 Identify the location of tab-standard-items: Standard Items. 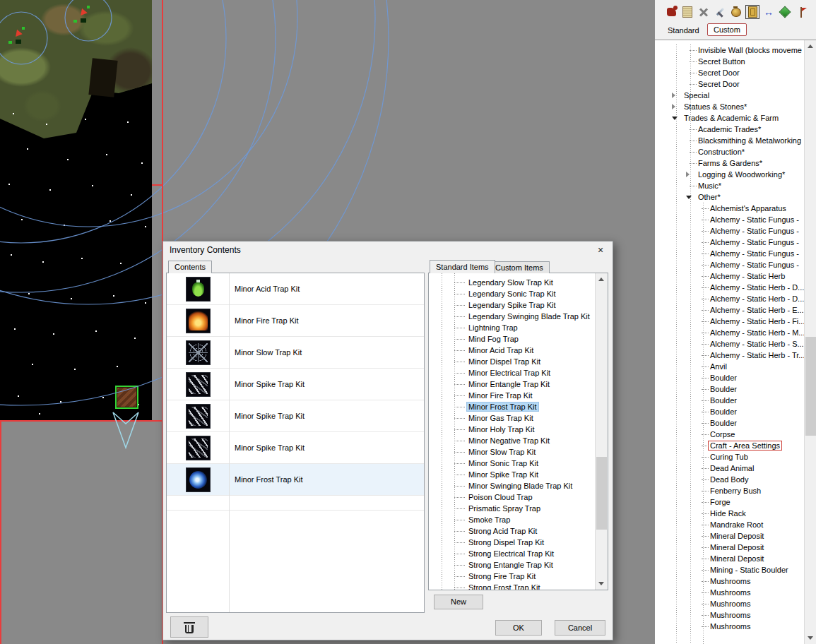
(462, 267).